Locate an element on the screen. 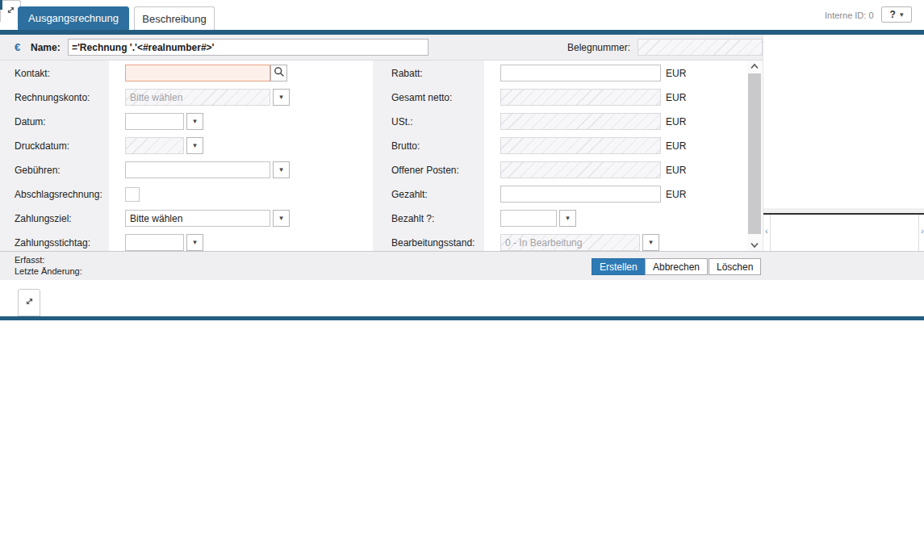 This screenshot has height=560, width=924. row-bearbeitungsstand: Bearbeitungsstand: 0 - In Bearbeitung ▾ is located at coordinates (381, 243).